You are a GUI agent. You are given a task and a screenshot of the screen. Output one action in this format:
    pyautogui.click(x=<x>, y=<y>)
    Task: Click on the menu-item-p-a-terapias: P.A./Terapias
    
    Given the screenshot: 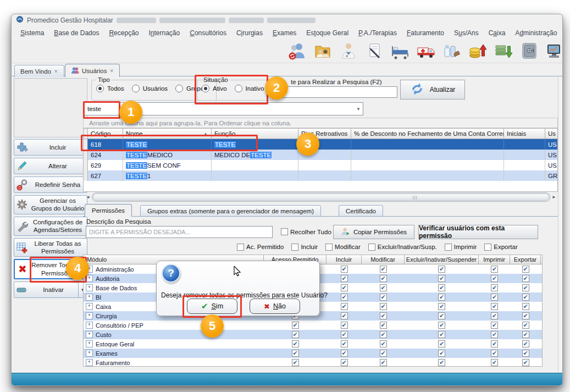 What is the action you would take?
    pyautogui.click(x=378, y=33)
    